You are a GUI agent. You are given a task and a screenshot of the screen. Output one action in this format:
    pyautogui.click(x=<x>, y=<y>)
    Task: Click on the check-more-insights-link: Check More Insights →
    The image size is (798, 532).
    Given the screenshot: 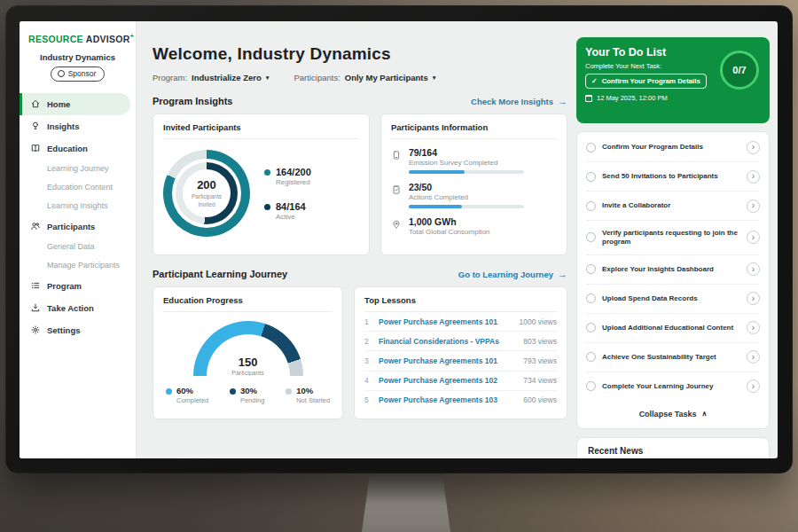 What is the action you would take?
    pyautogui.click(x=520, y=101)
    